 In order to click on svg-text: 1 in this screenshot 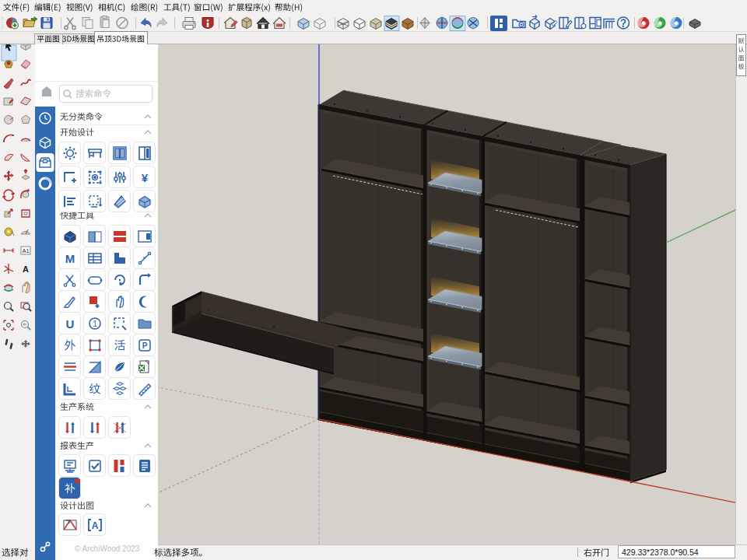, I will do `click(95, 324)`.